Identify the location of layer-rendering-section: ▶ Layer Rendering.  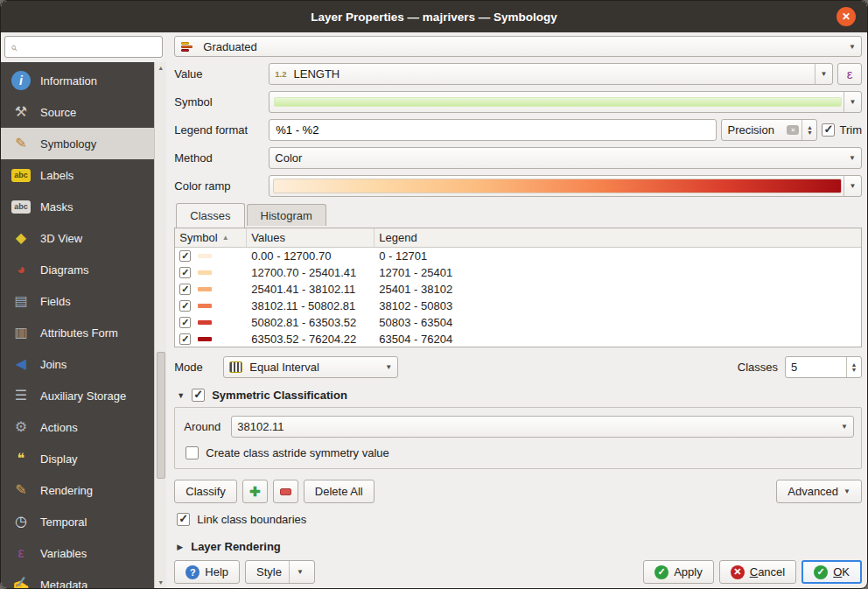
(518, 546).